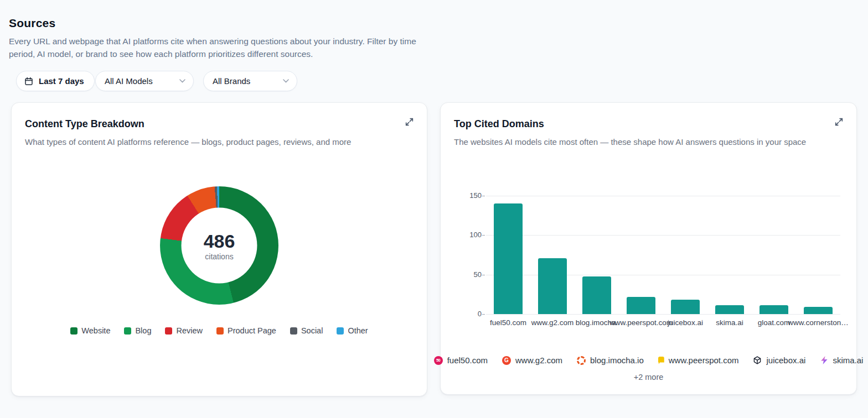 The image size is (868, 418). What do you see at coordinates (219, 245) in the screenshot?
I see `content-type-donut-chart: 486 citations` at bounding box center [219, 245].